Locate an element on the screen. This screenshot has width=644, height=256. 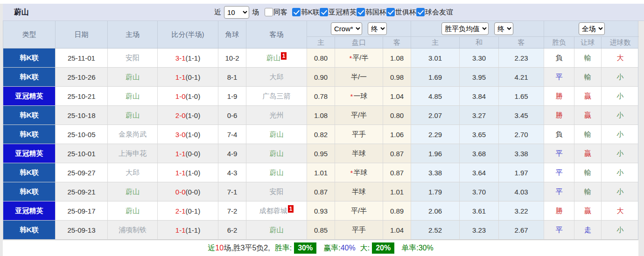
avg-home: 2.06 is located at coordinates (435, 211).